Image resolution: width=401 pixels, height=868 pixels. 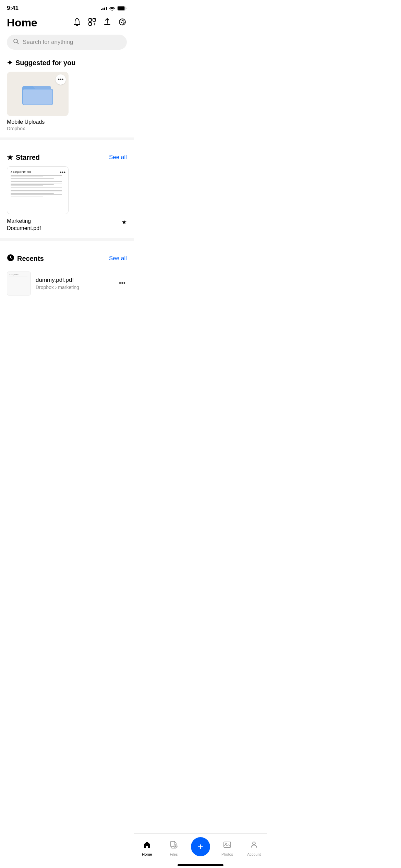 What do you see at coordinates (114, 8) in the screenshot?
I see `status-icons` at bounding box center [114, 8].